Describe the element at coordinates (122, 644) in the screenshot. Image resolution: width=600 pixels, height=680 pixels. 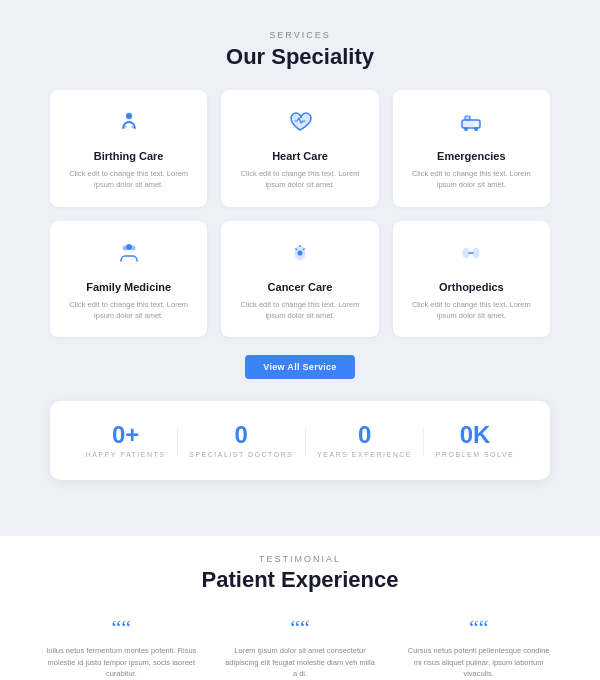
I see `testimonial-card-0: ““ Iullus netus fermentum montes potenti…` at that location.